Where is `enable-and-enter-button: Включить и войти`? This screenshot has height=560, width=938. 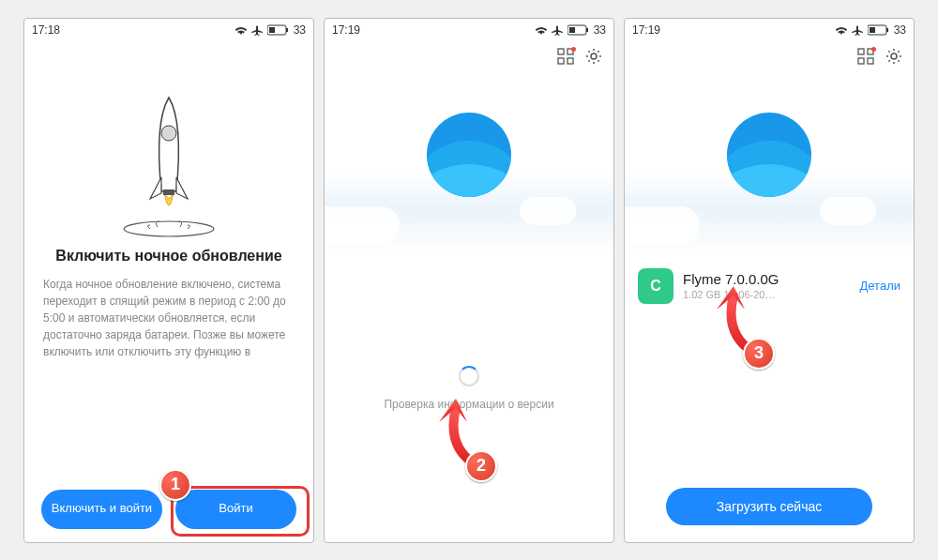 enable-and-enter-button: Включить и войти is located at coordinates (101, 509).